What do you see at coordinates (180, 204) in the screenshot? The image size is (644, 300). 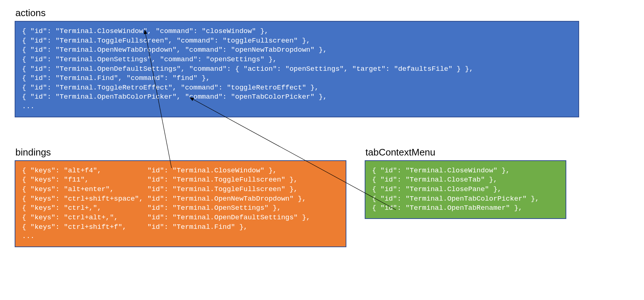 I see `bindings-code-box: { "keys": "alt+f4", "id": "Terminal.Clos…` at bounding box center [180, 204].